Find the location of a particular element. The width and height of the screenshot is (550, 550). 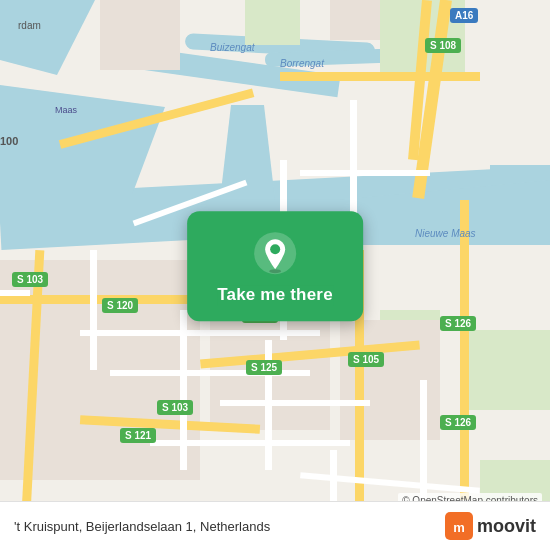

moovit-logo-icon: m is located at coordinates (459, 526).